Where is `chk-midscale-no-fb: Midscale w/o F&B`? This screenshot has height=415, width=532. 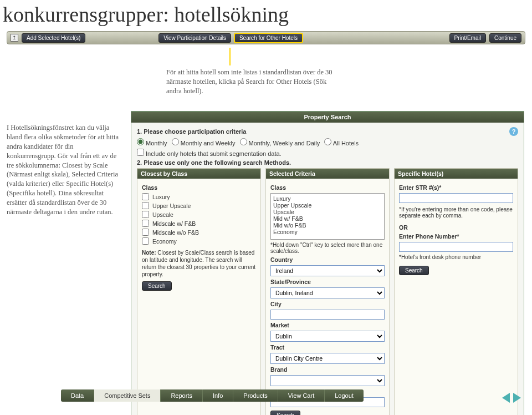
chk-midscale-no-fb: Midscale w/o F&B is located at coordinates (199, 232).